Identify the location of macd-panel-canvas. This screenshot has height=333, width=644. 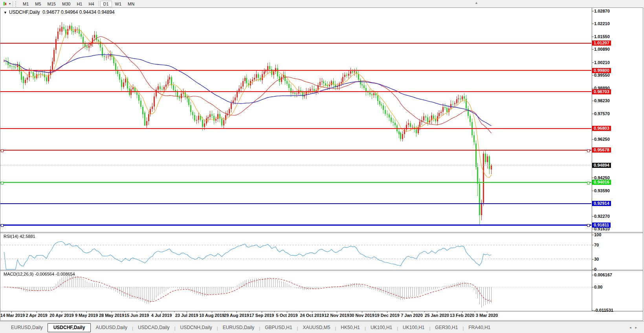
(296, 291).